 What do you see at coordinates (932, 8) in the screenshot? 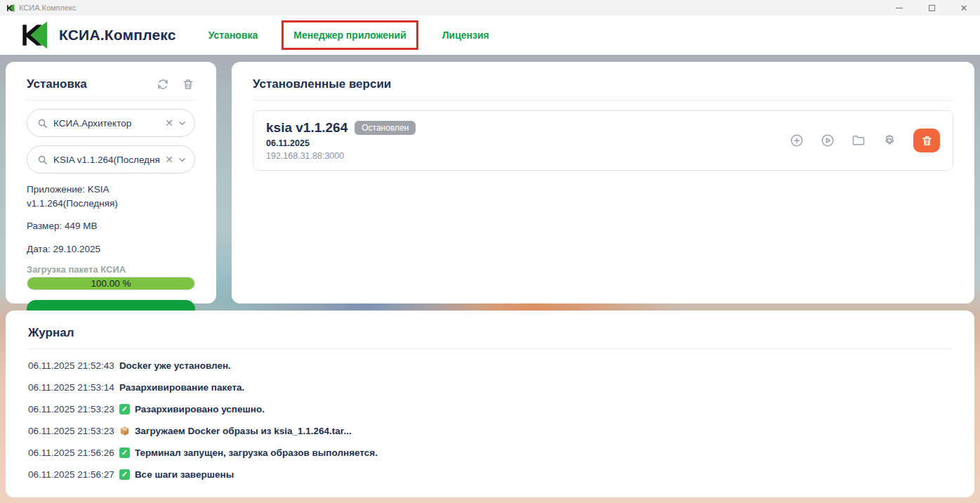
I see `maximize-button` at bounding box center [932, 8].